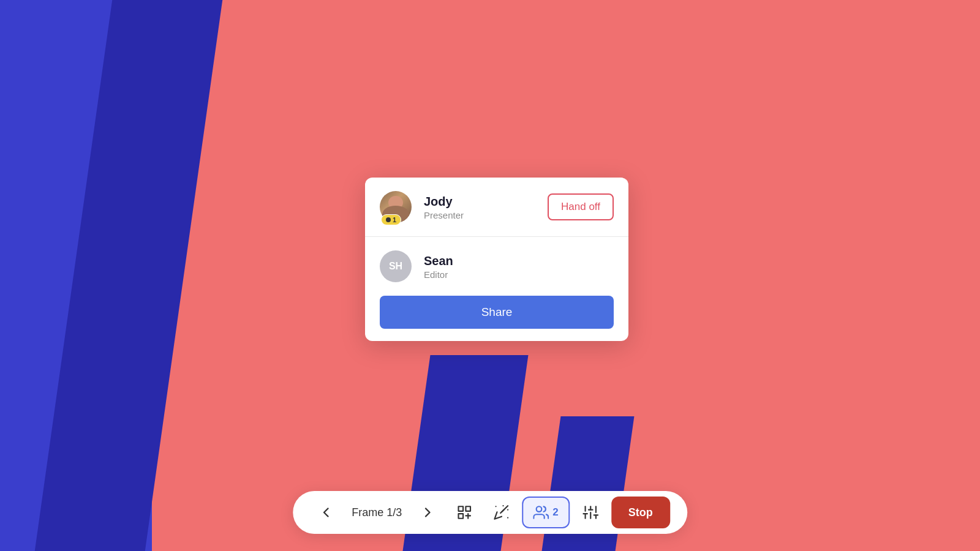  Describe the element at coordinates (519, 267) in the screenshot. I see `sean-info: Sean Editor` at that location.